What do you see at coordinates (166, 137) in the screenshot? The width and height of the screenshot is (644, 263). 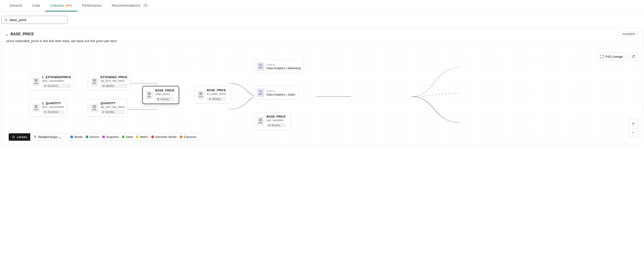 I see `legend-label: Semantic Model` at bounding box center [166, 137].